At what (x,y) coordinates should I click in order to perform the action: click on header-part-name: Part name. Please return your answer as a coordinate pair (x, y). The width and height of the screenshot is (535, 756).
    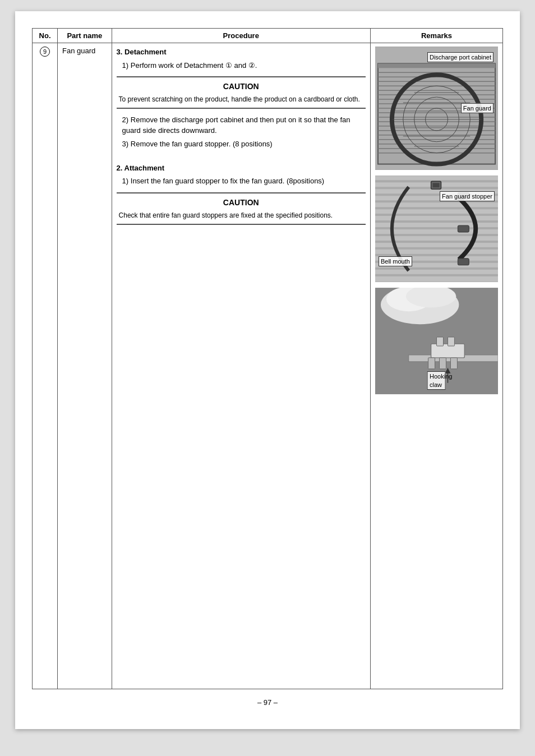
    Looking at the image, I should click on (85, 36).